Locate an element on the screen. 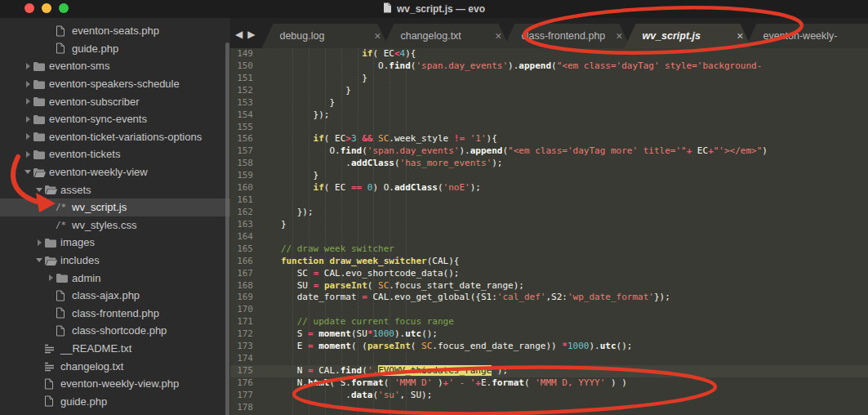  code-line: 172 S = moment(SU*1000).utc(); is located at coordinates (549, 335).